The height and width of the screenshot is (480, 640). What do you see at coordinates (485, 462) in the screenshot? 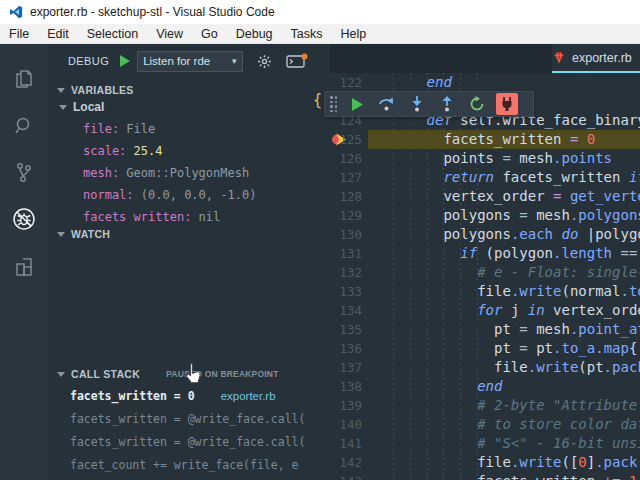
I see `code-line: 142file.write([0].pack(` at bounding box center [485, 462].